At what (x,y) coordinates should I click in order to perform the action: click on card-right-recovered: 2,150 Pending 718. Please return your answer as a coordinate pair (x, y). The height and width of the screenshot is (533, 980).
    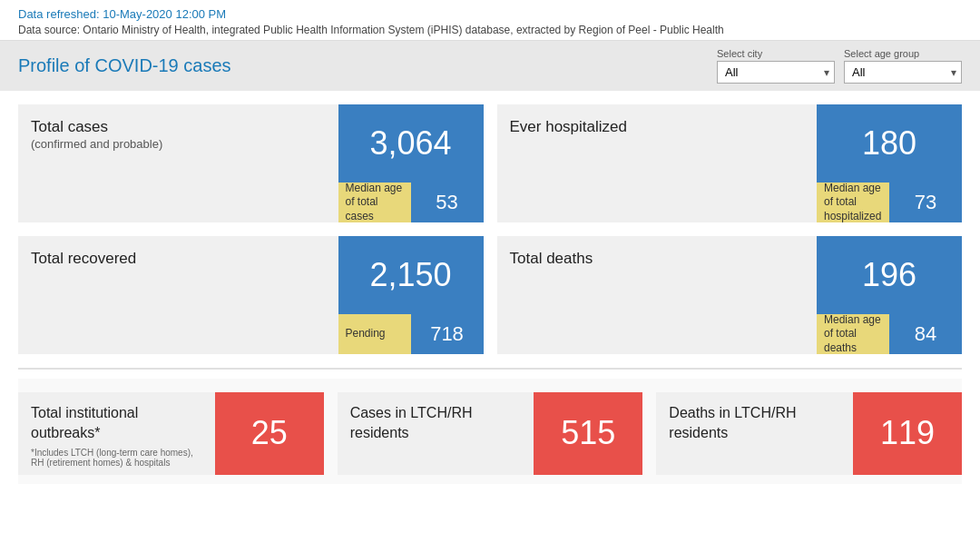
    Looking at the image, I should click on (411, 295).